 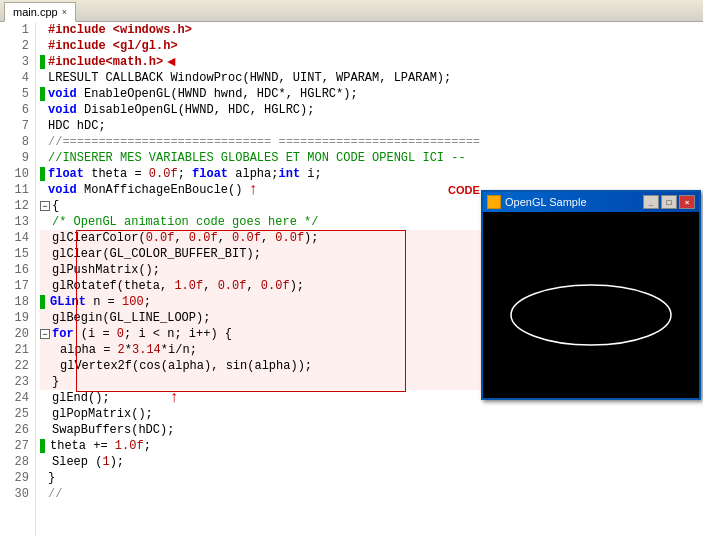 I want to click on code-line-28: Sleep (1);, so click(x=370, y=462).